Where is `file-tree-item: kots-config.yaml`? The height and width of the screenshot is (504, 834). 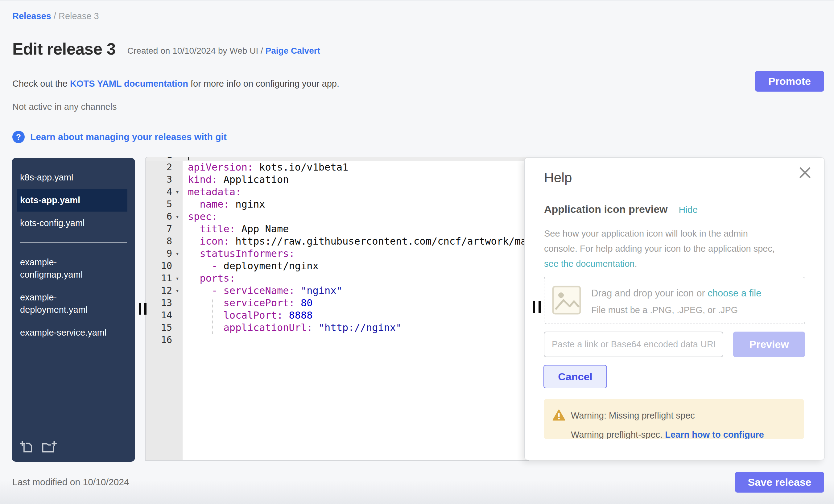 file-tree-item: kots-config.yaml is located at coordinates (72, 223).